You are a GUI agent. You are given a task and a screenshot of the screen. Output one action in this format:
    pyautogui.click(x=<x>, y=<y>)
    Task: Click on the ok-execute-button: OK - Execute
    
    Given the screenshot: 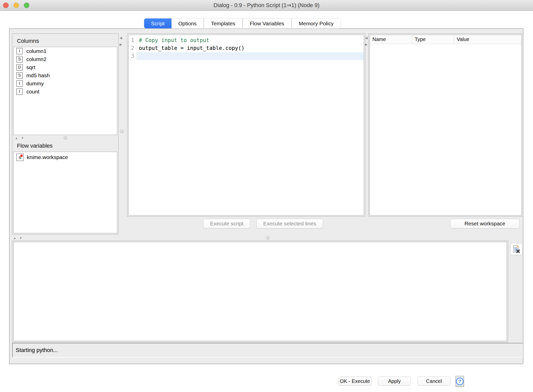 What is the action you would take?
    pyautogui.click(x=355, y=381)
    